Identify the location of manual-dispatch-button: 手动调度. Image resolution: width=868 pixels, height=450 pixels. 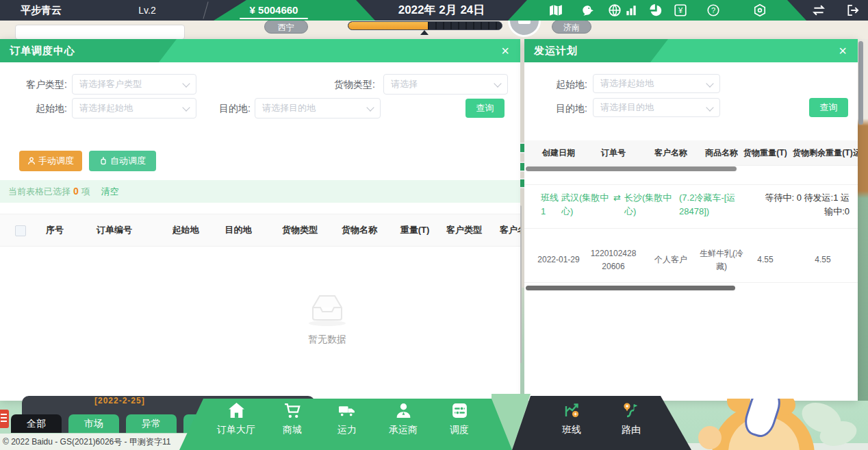
(51, 161).